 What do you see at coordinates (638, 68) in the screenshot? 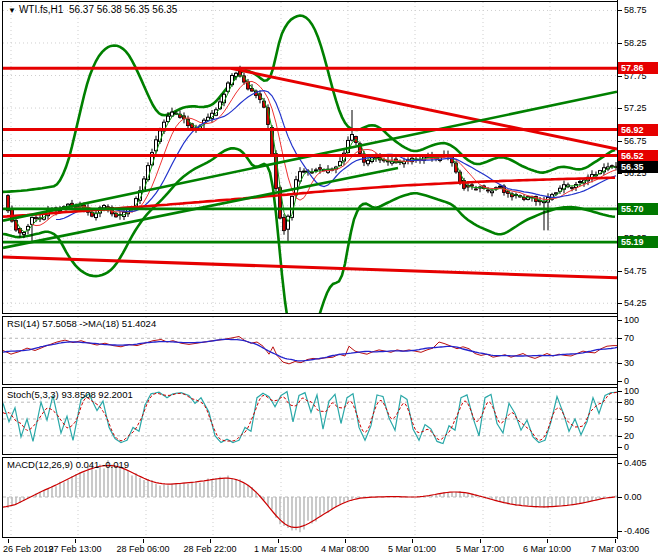
I see `red-level-badge: 57.86` at bounding box center [638, 68].